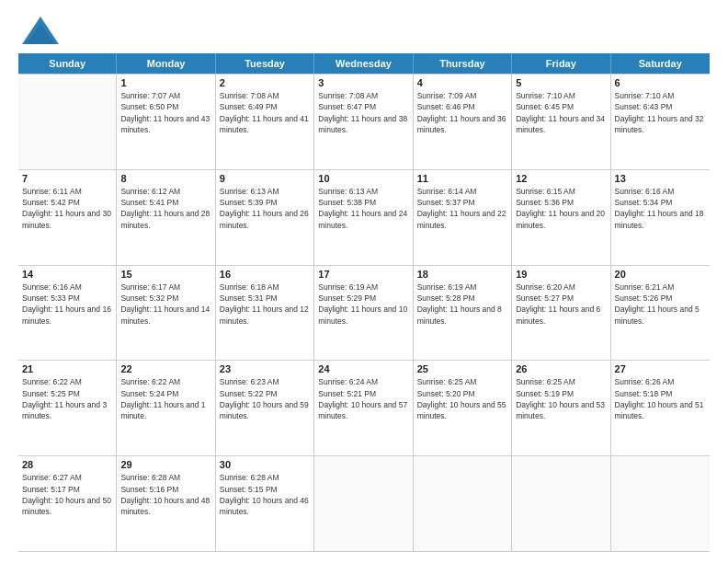 Image resolution: width=728 pixels, height=563 pixels. Describe the element at coordinates (561, 83) in the screenshot. I see `cell-date: 5` at that location.